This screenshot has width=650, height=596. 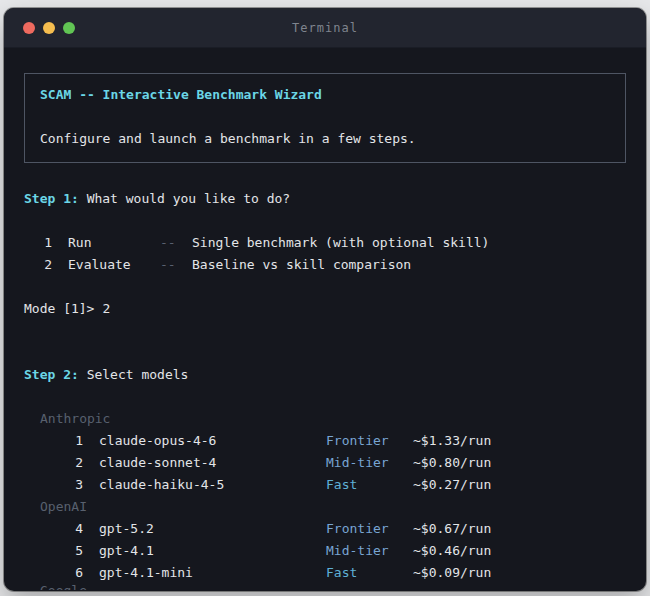 What do you see at coordinates (325, 139) in the screenshot?
I see `wizard-subtitle: Configure and launch a benchmark in a fe…` at bounding box center [325, 139].